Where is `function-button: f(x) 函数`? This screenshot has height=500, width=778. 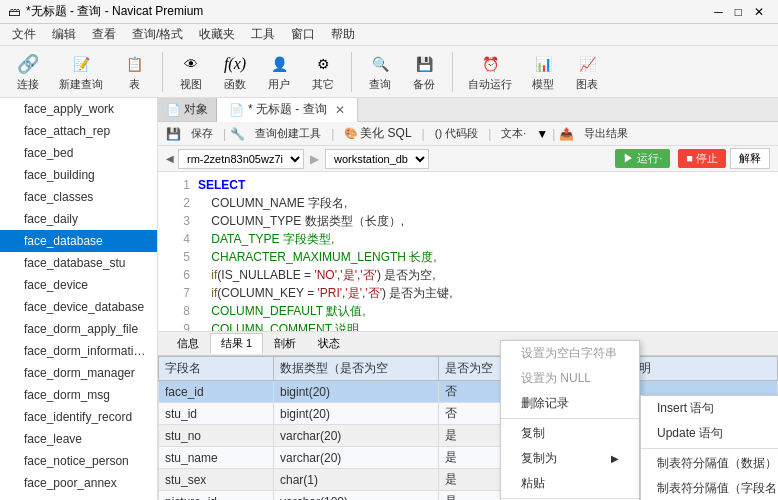 function-button: f(x) 函数 is located at coordinates (235, 72).